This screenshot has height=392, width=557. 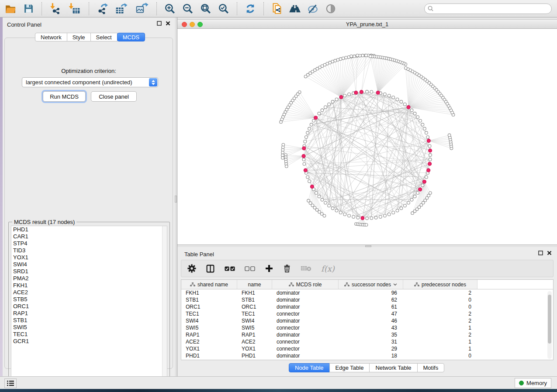 What do you see at coordinates (367, 314) in the screenshot?
I see `table-row: TEC1TEC1connector472` at bounding box center [367, 314].